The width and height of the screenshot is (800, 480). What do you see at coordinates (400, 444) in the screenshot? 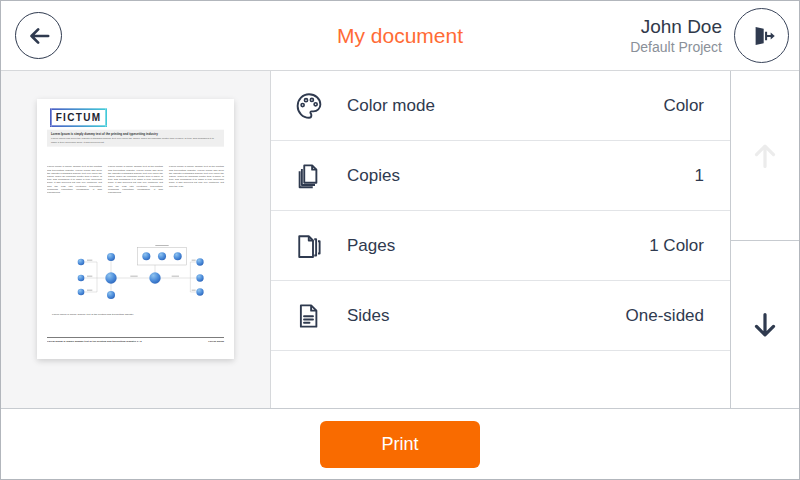
I see `print-button: Print` at bounding box center [400, 444].